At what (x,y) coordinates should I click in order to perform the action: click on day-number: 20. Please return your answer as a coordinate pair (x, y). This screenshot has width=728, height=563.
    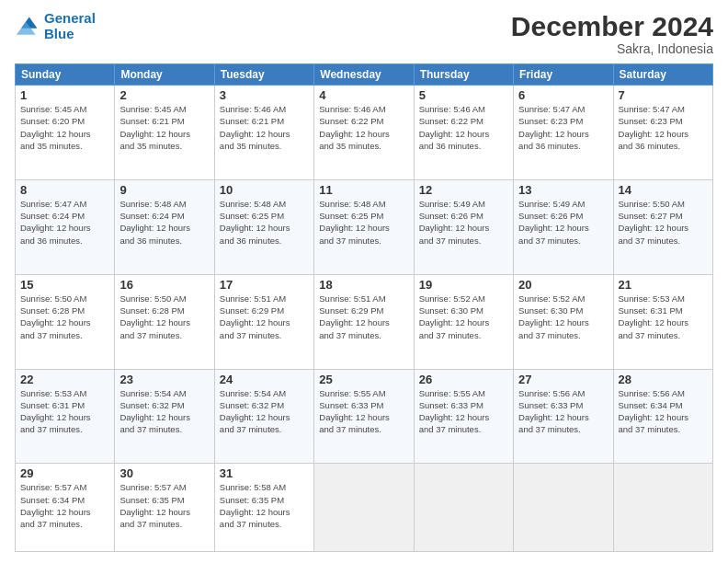
    Looking at the image, I should click on (563, 285).